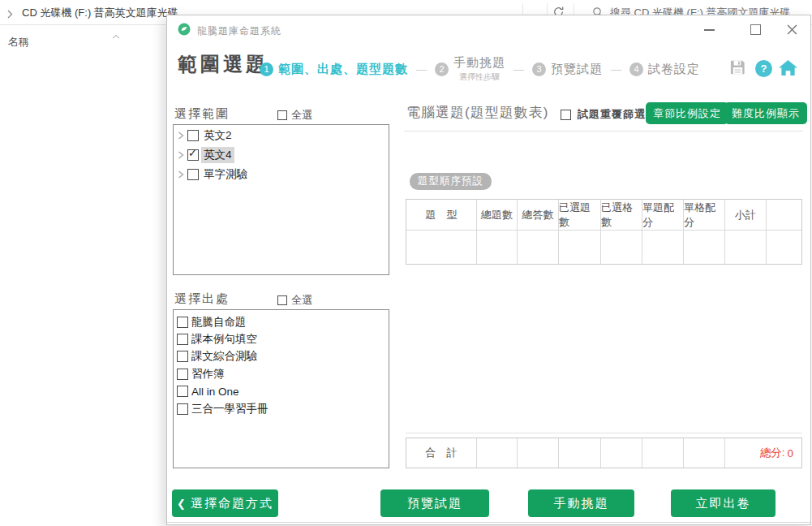 This screenshot has height=526, width=812. Describe the element at coordinates (766, 114) in the screenshot. I see `difficulty-ratio-button: 難度比例顯示` at that location.